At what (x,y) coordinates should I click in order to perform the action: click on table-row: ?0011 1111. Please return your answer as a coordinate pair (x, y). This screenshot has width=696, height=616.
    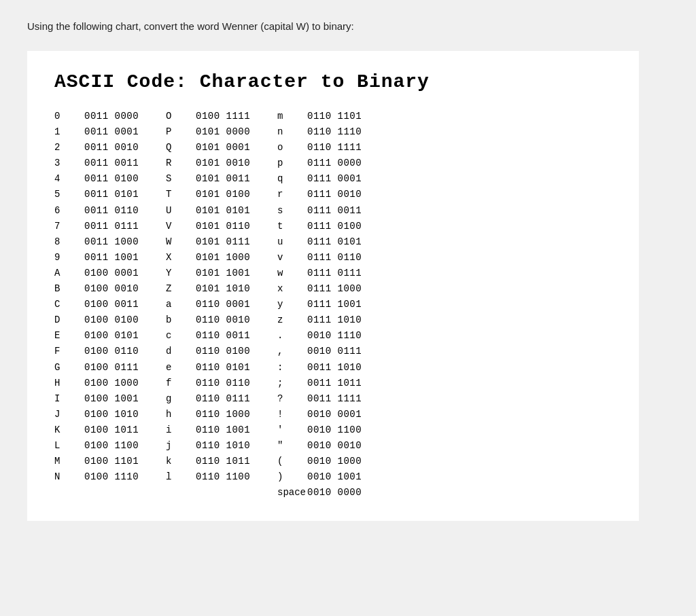
    Looking at the image, I should click on (323, 399).